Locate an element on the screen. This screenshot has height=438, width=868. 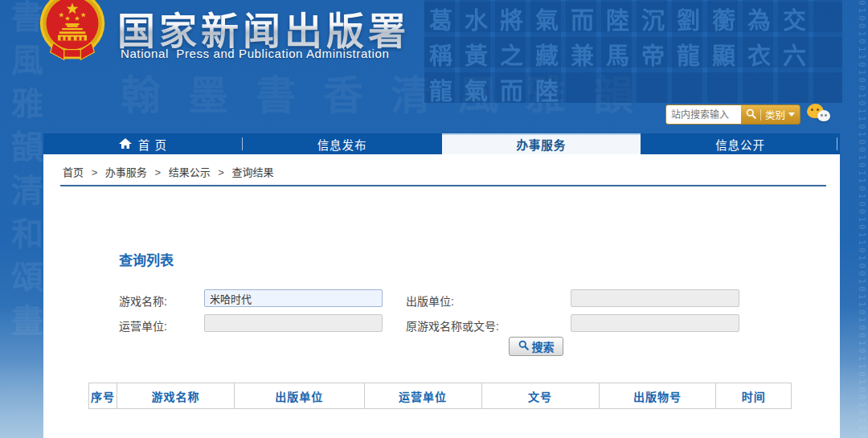
nav-item-info-release: 信息发布 is located at coordinates (342, 144).